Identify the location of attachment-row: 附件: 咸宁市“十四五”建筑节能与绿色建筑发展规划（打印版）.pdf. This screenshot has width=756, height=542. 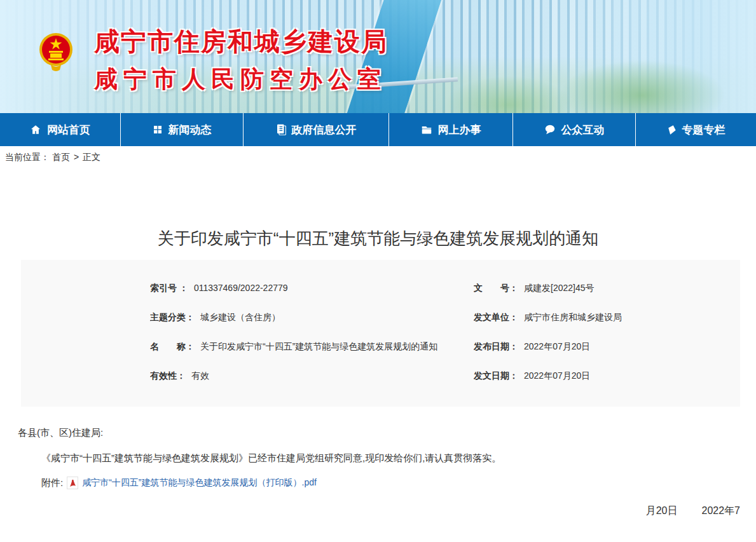
(387, 483).